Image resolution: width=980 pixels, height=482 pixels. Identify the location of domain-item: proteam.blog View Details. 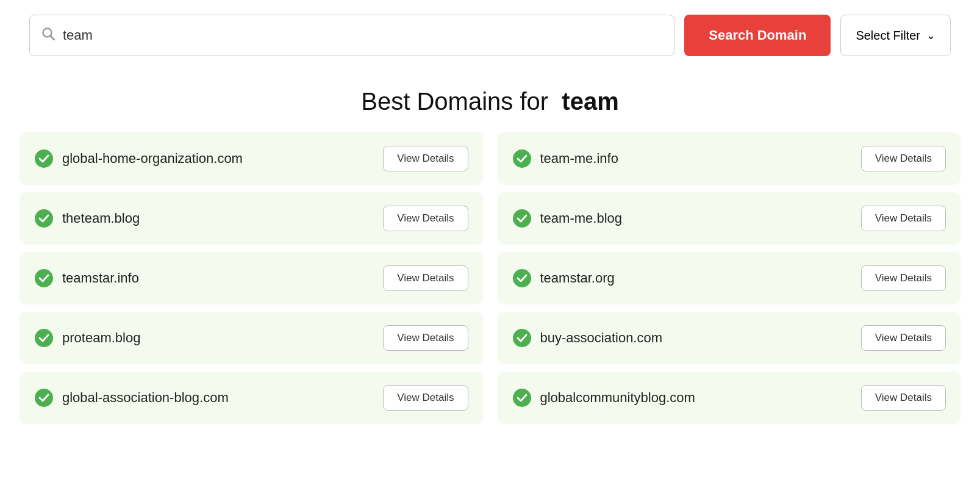
(251, 338).